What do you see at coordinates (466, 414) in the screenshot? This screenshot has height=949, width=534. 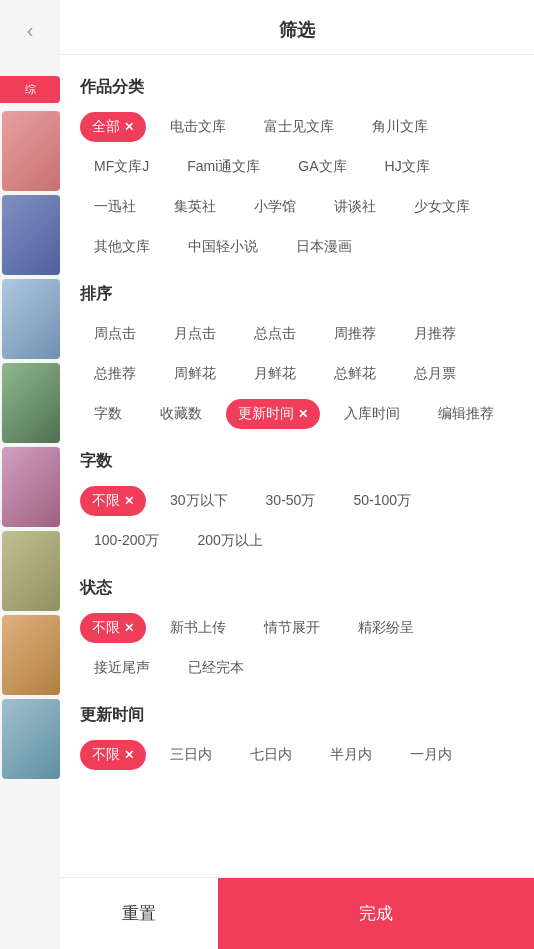 I see `tag-sort-14: 编辑推荐` at bounding box center [466, 414].